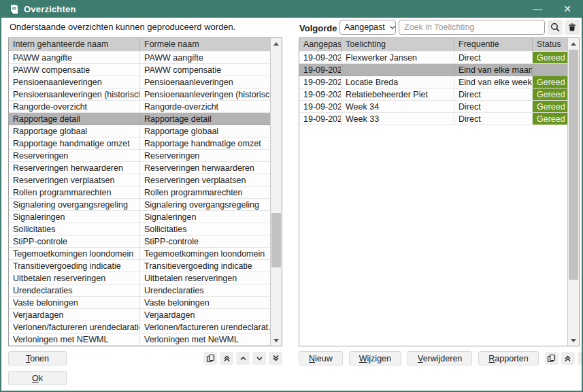  I want to click on scroll-bottom-icon, so click(276, 358).